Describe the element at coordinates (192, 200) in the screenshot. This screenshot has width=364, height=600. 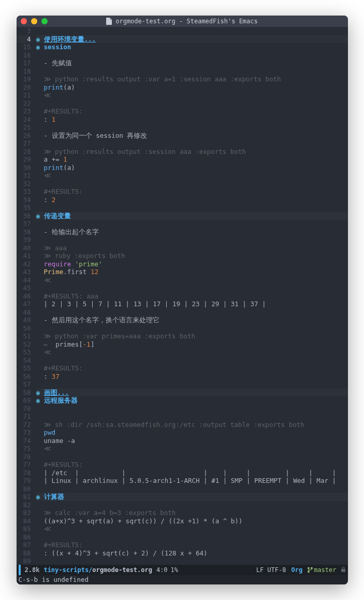
I see `code-line: : 2` at that location.